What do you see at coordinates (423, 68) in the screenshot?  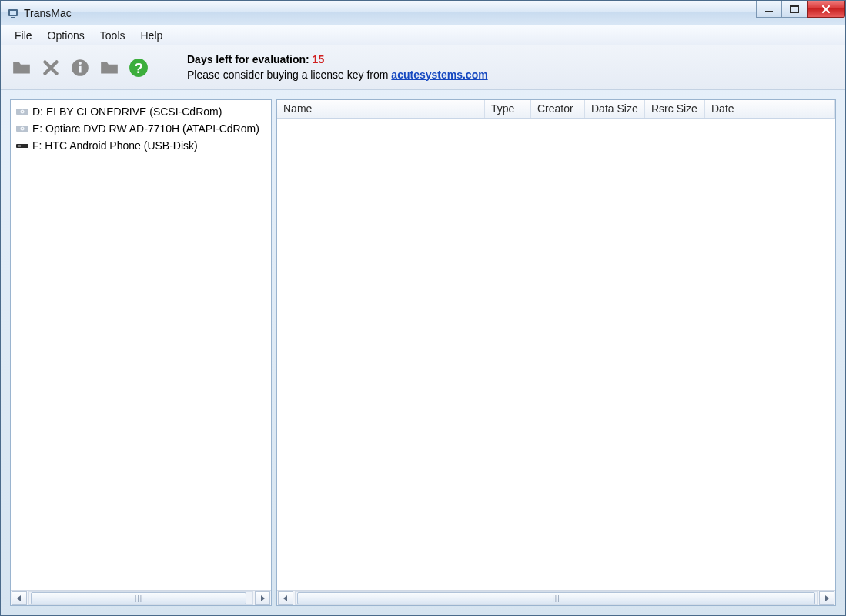 I see `toolbar: ? Days left for evaluation: 15 Please co…` at bounding box center [423, 68].